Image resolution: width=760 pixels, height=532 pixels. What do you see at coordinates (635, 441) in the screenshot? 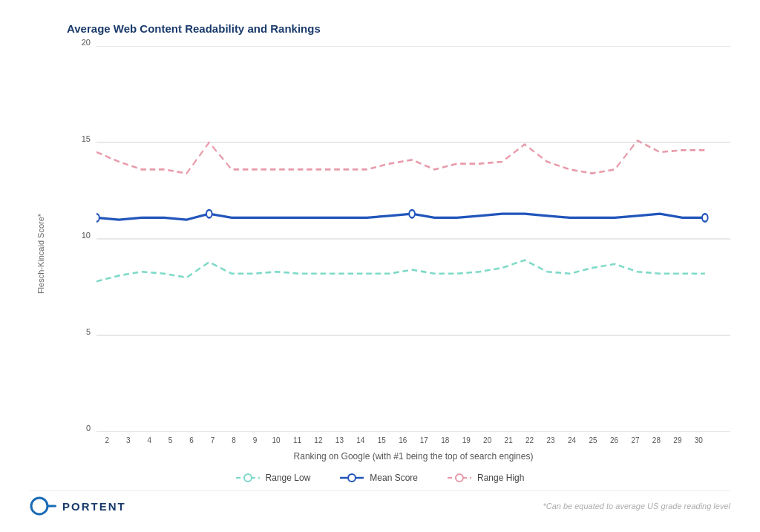
I see `x-tick-27: 27` at bounding box center [635, 441].